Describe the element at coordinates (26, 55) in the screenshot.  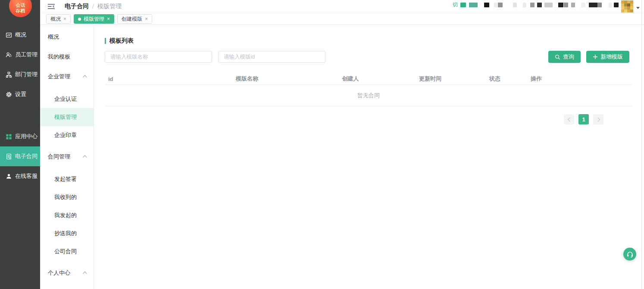
I see `sidebar-item-label: 员工管理` at that location.